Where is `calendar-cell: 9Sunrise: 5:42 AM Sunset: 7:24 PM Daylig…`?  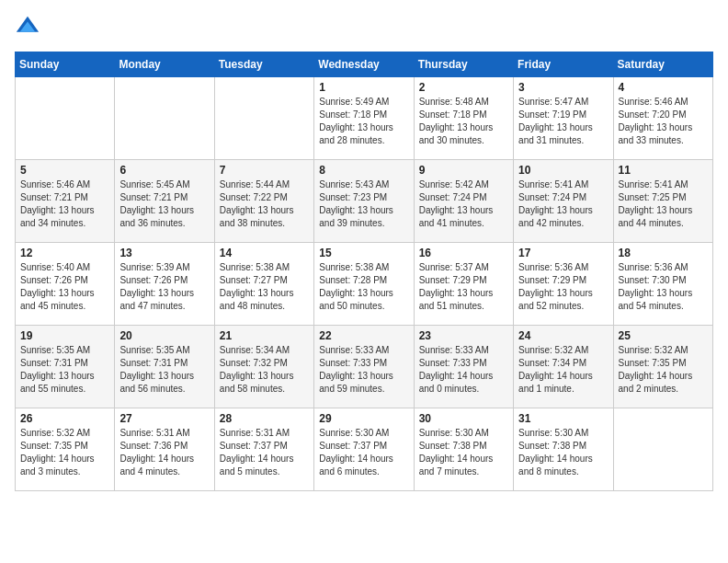 calendar-cell: 9Sunrise: 5:42 AM Sunset: 7:24 PM Daylig… is located at coordinates (463, 201).